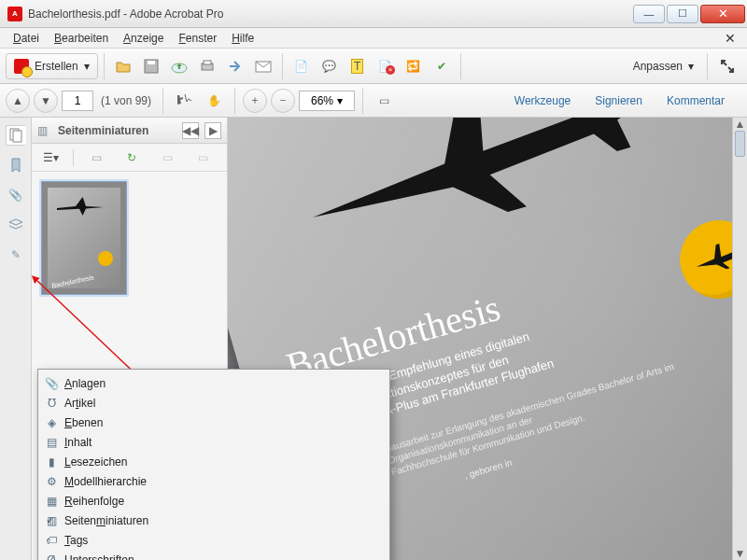 The image size is (747, 560). What do you see at coordinates (740, 339) in the screenshot?
I see `vertical-scrollbar: ▲ ▼` at bounding box center [740, 339].